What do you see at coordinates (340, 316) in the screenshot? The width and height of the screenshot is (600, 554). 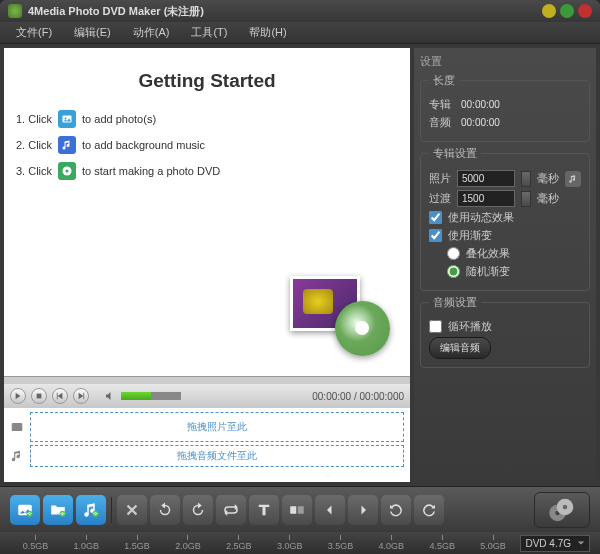 I see `promo-graphic` at bounding box center [340, 316].